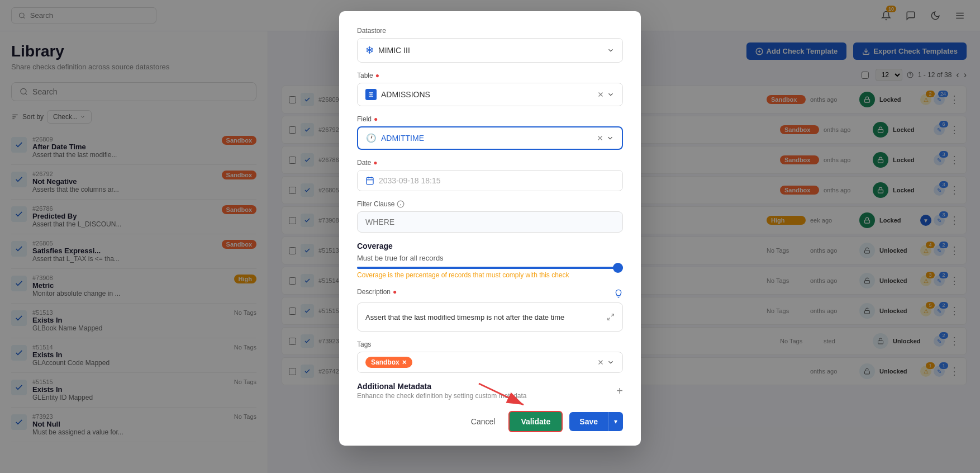 The width and height of the screenshot is (980, 473). Describe the element at coordinates (490, 362) in the screenshot. I see `tags-input: Sandbox ✕` at that location.